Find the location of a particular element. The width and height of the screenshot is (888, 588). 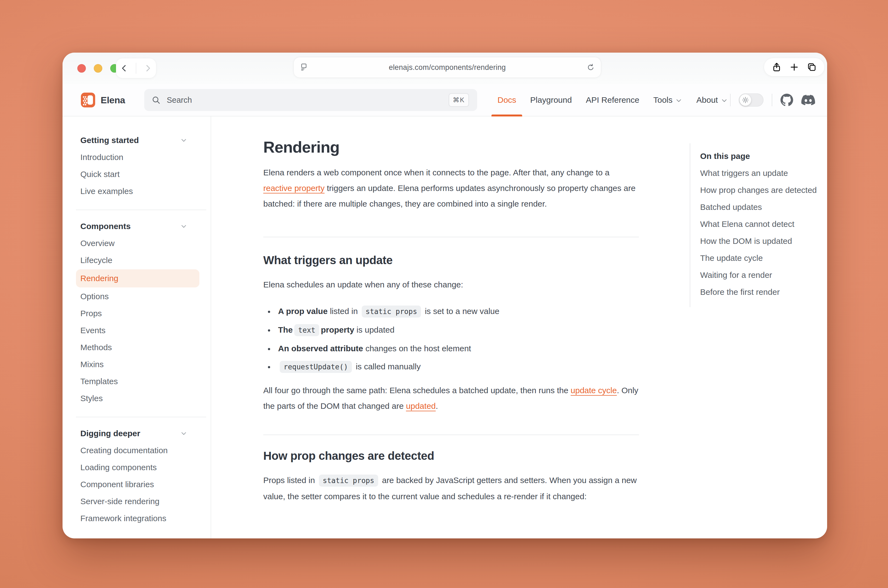

section-title-label: Components is located at coordinates (105, 226).